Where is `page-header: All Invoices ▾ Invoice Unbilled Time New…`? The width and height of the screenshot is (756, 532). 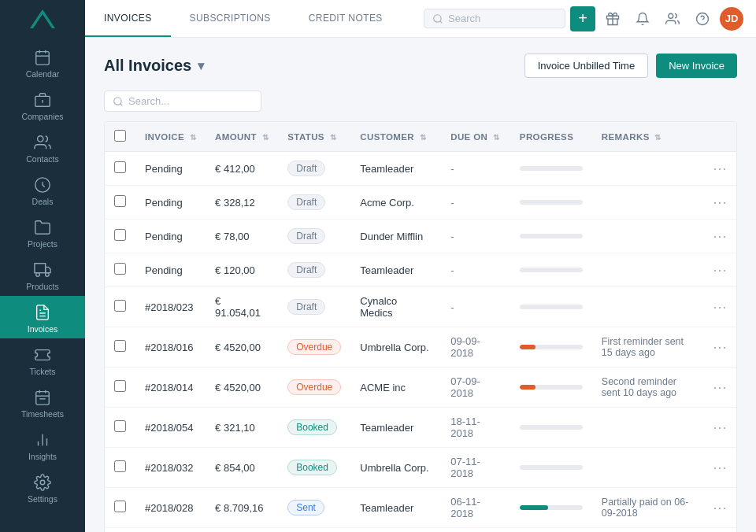
page-header: All Invoices ▾ Invoice Unbilled Time New… is located at coordinates (421, 66).